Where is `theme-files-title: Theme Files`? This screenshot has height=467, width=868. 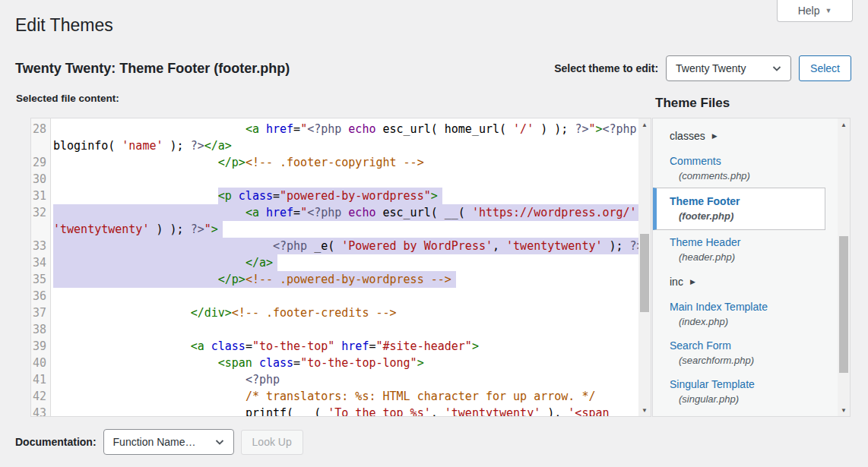 theme-files-title: Theme Files is located at coordinates (692, 103).